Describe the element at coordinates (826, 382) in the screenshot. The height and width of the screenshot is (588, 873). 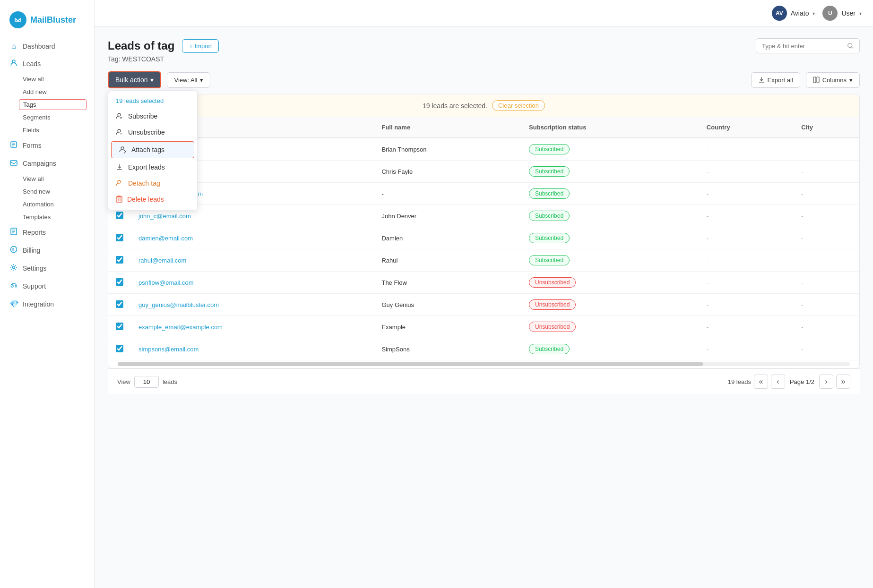
I see `pagination-next-button: ›` at that location.